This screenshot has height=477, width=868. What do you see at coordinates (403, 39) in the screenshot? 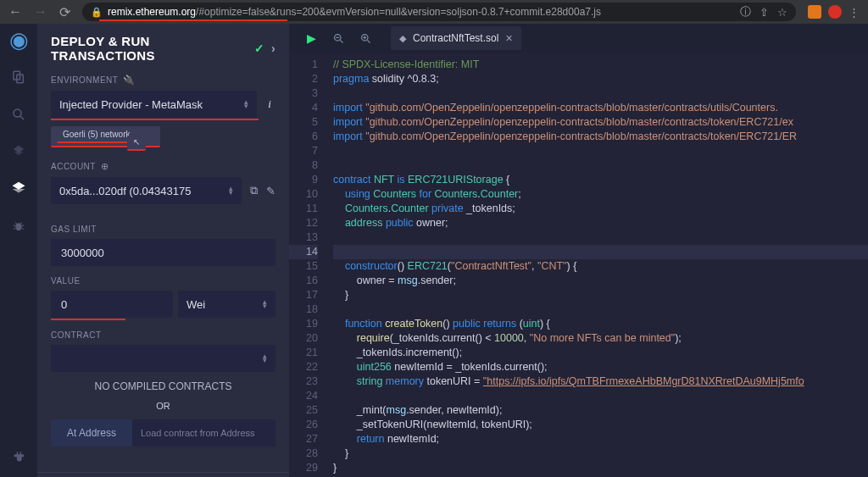
I see `solidity-file-icon: ◆` at bounding box center [403, 39].